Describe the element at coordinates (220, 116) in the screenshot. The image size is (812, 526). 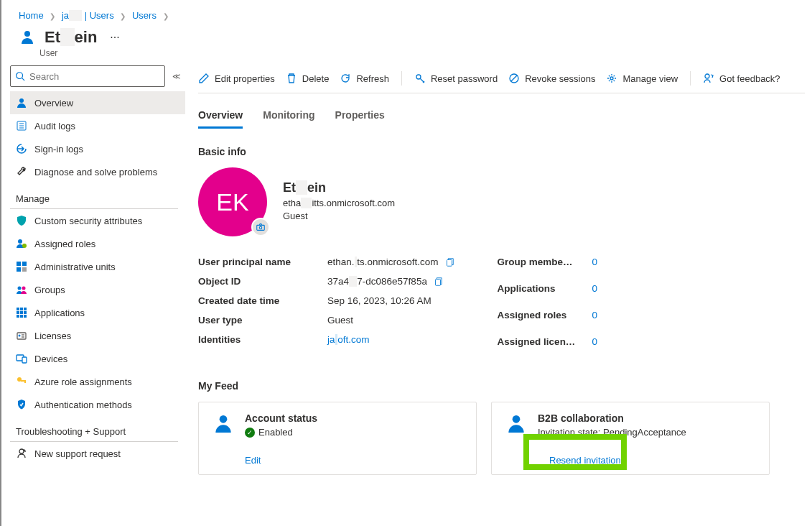
I see `tab-overview: Overview` at that location.